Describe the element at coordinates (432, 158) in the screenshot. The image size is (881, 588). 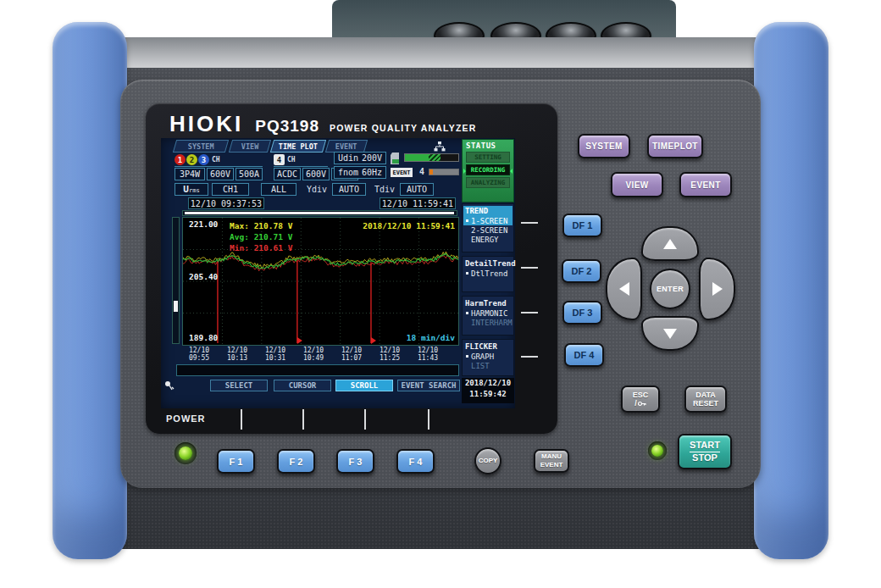
I see `recording-progress-bar` at that location.